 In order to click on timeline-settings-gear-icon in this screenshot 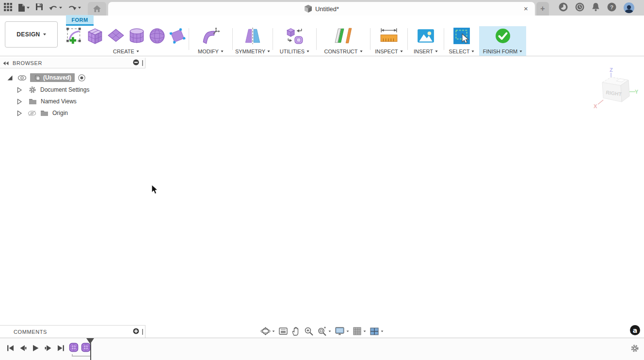, I will do `click(635, 349)`.